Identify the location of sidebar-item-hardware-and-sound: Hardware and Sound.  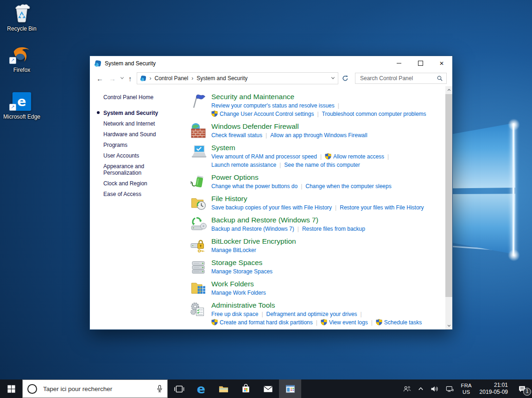
(139, 134).